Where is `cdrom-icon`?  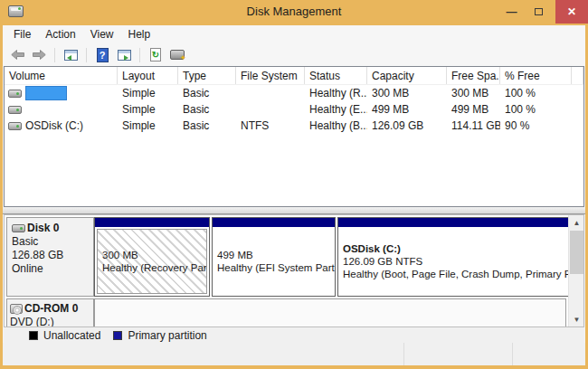 cdrom-icon is located at coordinates (16, 309).